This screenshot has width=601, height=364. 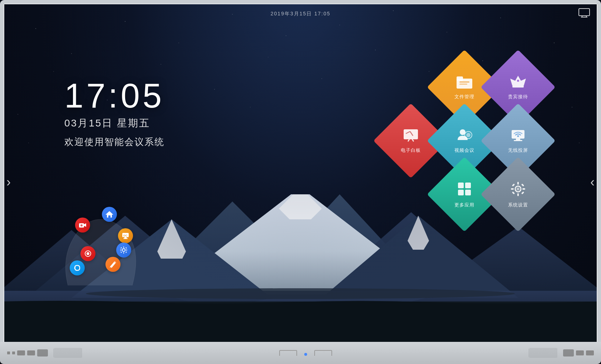 What do you see at coordinates (125, 236) in the screenshot?
I see `svg-text: DC` at bounding box center [125, 236].